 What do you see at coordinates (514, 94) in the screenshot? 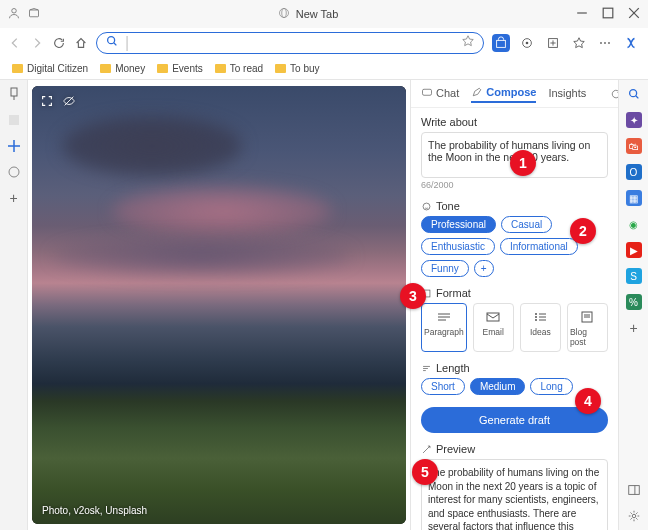
I see `panel-tabs: Chat Compose Insights ⋯` at bounding box center [514, 94].